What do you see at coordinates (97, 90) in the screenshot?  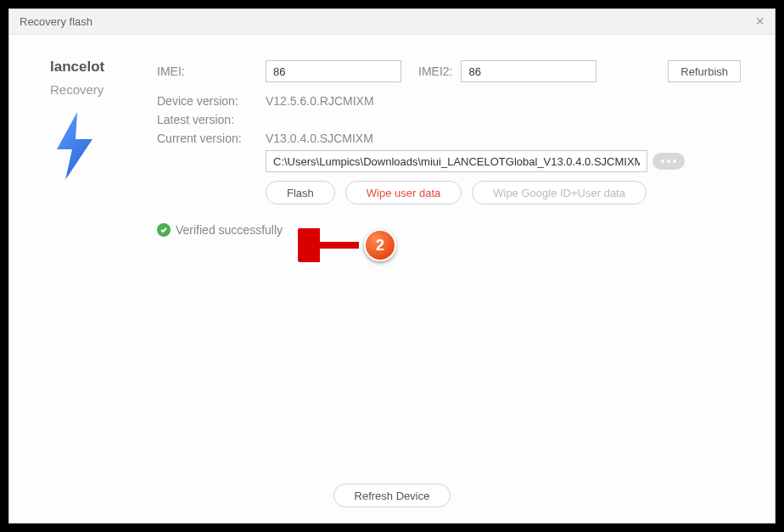 I see `device-mode: Recovery` at bounding box center [97, 90].